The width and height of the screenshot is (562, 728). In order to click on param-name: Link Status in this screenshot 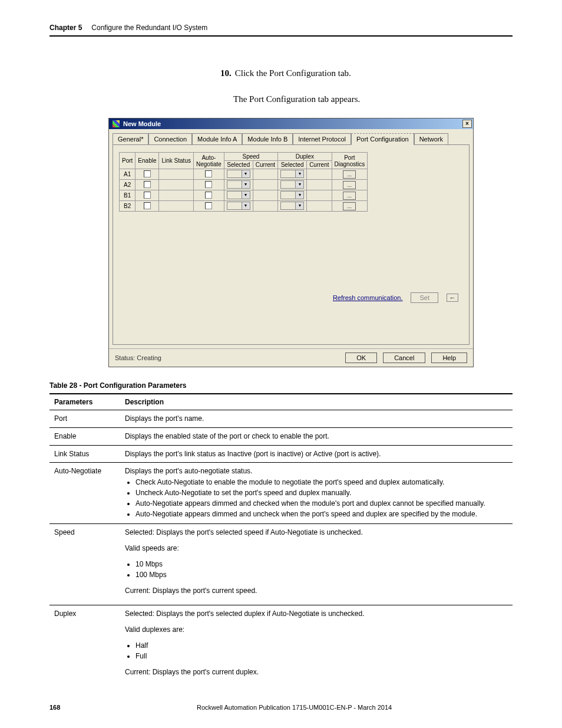, I will do `click(85, 454)`.